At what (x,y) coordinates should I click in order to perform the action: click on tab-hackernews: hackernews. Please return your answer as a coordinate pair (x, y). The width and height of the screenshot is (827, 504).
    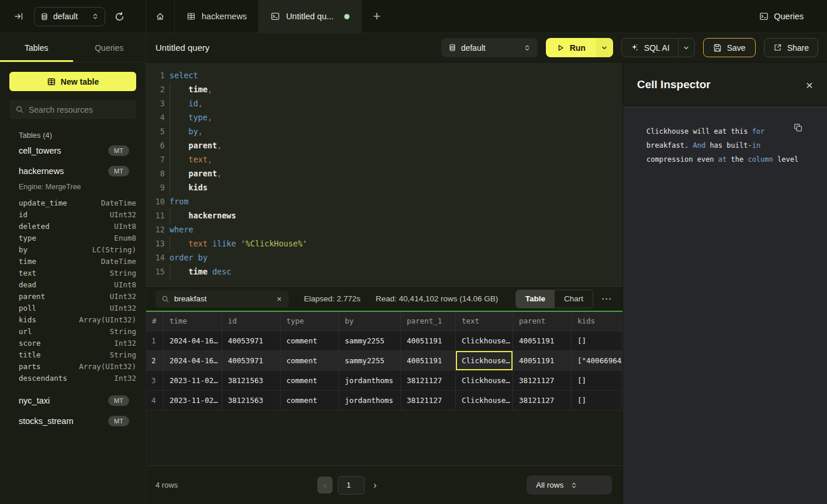
    Looking at the image, I should click on (217, 16).